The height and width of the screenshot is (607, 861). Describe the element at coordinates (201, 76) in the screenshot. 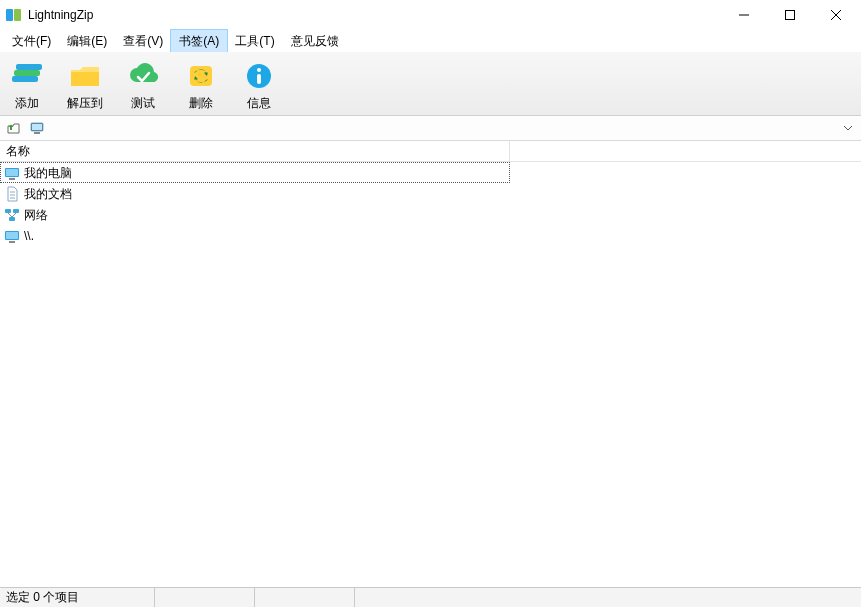

I see `recycle-icon` at that location.